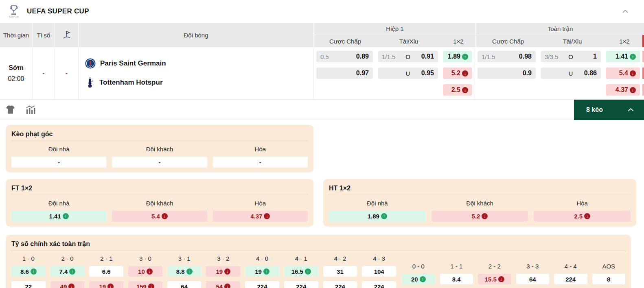 The height and width of the screenshot is (288, 644). What do you see at coordinates (458, 57) in the screenshot?
I see `h1-1x2-home-cell: 1.89` at bounding box center [458, 57].